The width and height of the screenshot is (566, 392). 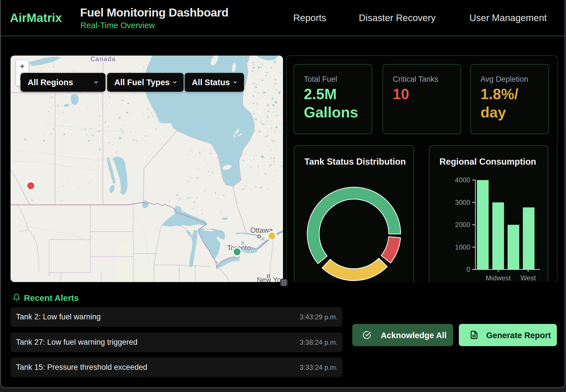 What do you see at coordinates (103, 59) in the screenshot?
I see `svg-text: Canada` at bounding box center [103, 59].